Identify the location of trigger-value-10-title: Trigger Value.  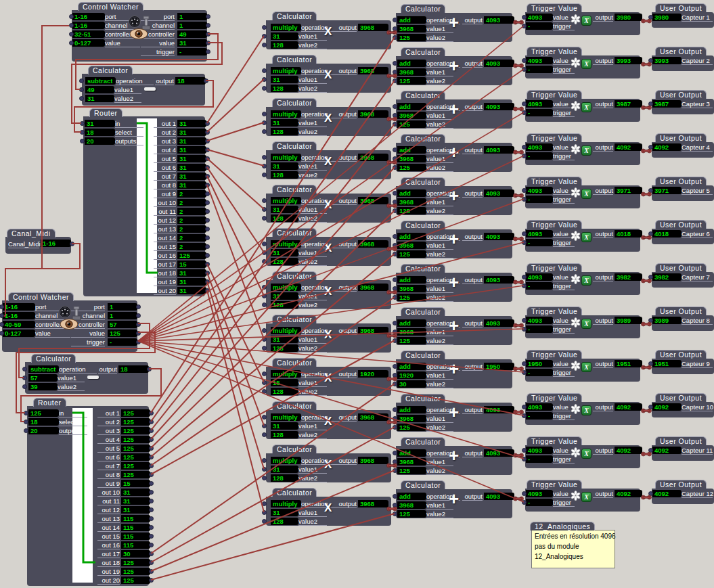
(554, 398).